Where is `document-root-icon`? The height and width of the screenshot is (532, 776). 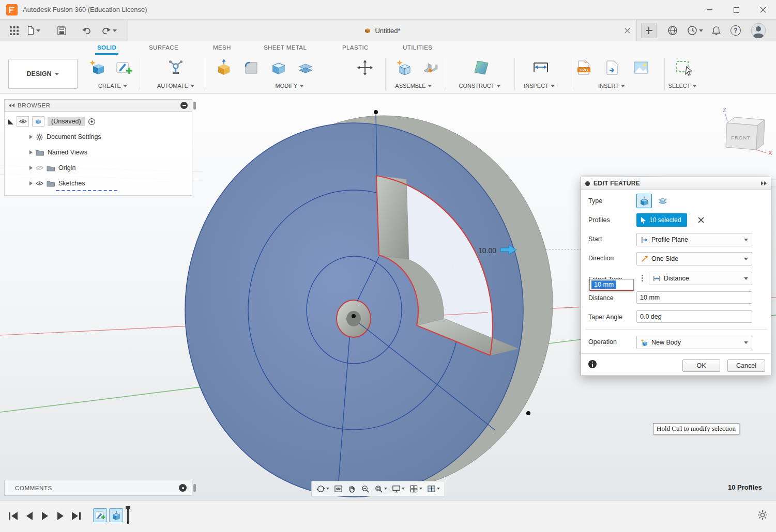 document-root-icon is located at coordinates (38, 121).